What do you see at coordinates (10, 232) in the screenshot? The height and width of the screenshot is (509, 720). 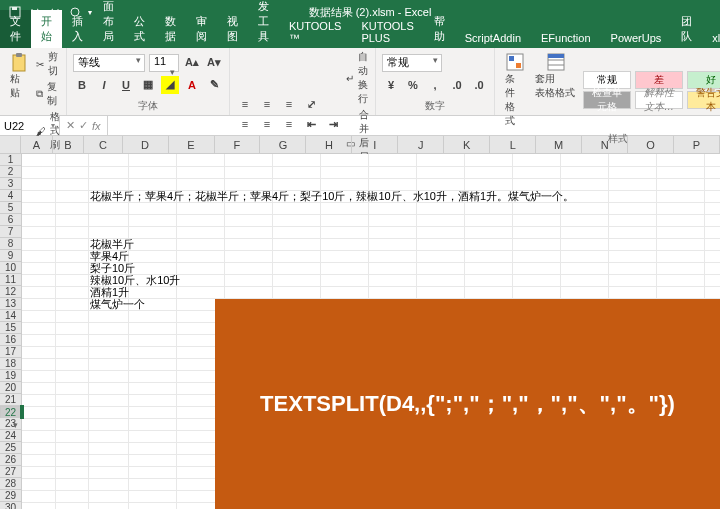 I see `row-header: 7` at bounding box center [10, 232].